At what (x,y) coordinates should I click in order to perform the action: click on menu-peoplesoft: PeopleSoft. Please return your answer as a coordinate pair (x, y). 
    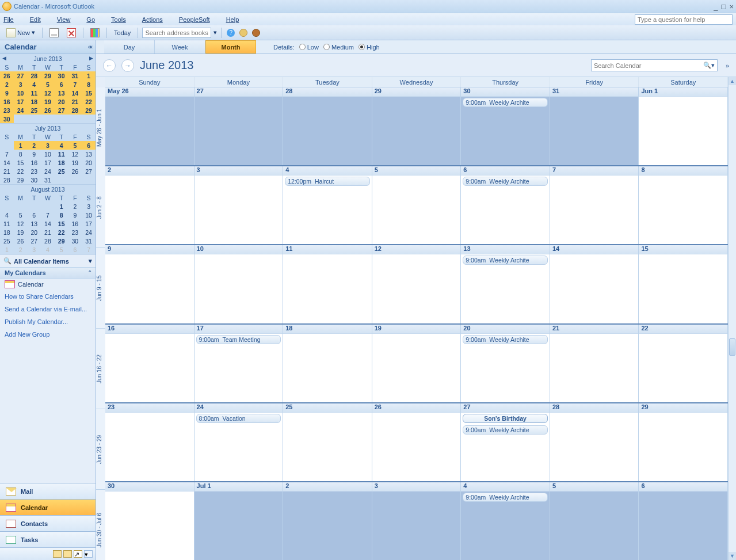
    Looking at the image, I should click on (199, 20).